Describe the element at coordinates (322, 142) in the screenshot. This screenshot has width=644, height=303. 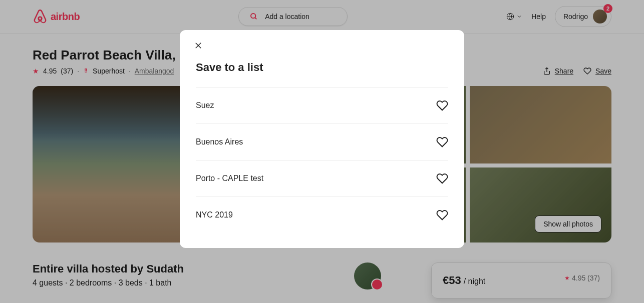
I see `list-item: Buenos Aires` at that location.